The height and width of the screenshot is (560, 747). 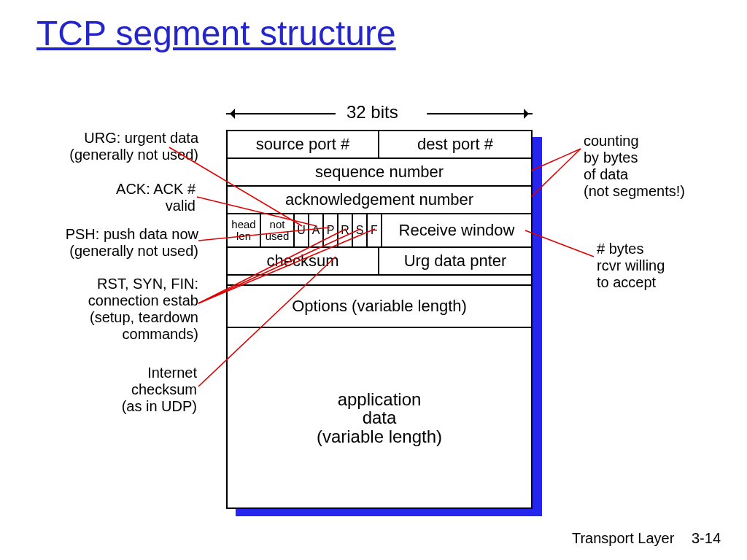 I want to click on flag-fin: F, so click(x=375, y=230).